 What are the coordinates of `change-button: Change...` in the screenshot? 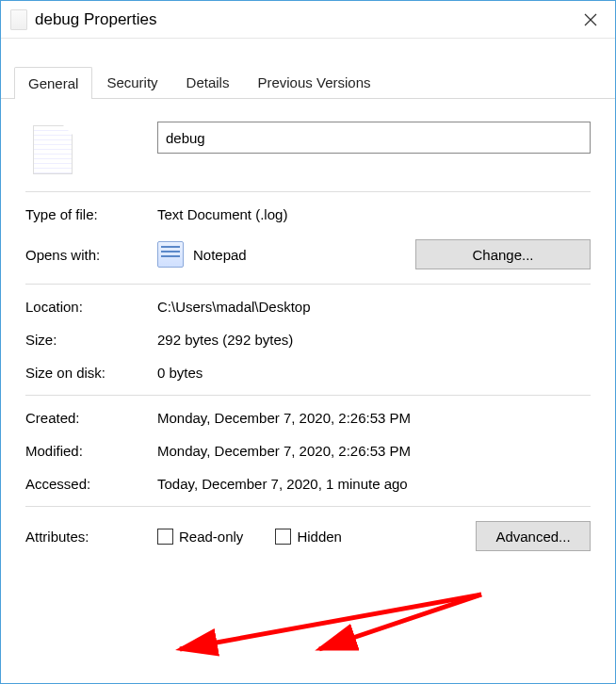 It's located at (503, 254).